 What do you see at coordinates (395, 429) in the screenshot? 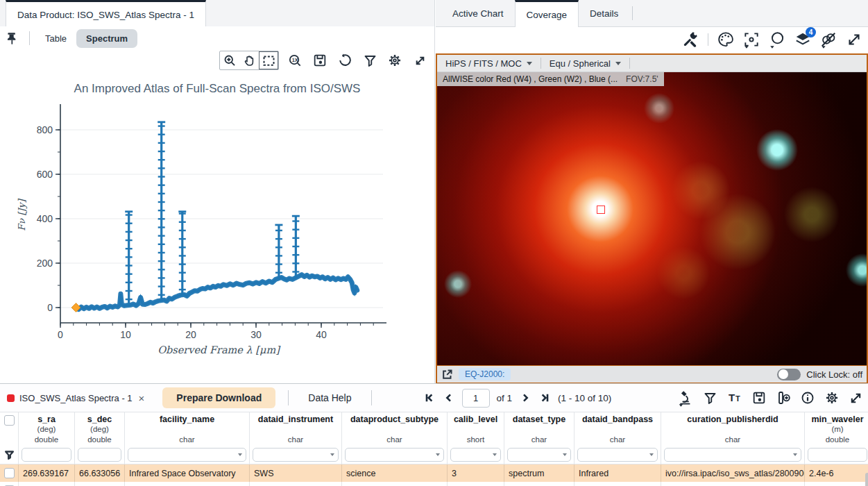
I see `column-header-dataproduct_subtype: dataproduct_subtypechar` at bounding box center [395, 429].